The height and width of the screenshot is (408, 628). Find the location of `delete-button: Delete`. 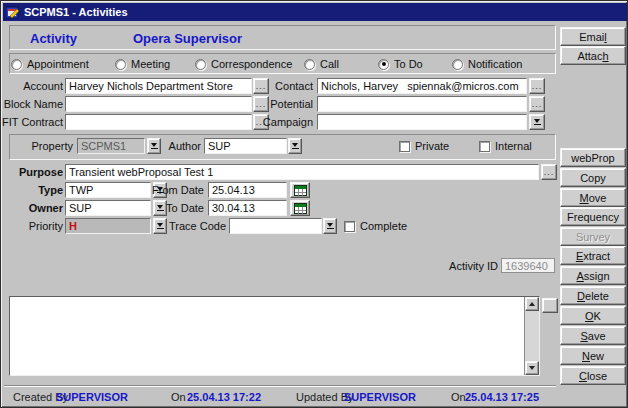

delete-button: Delete is located at coordinates (593, 296).